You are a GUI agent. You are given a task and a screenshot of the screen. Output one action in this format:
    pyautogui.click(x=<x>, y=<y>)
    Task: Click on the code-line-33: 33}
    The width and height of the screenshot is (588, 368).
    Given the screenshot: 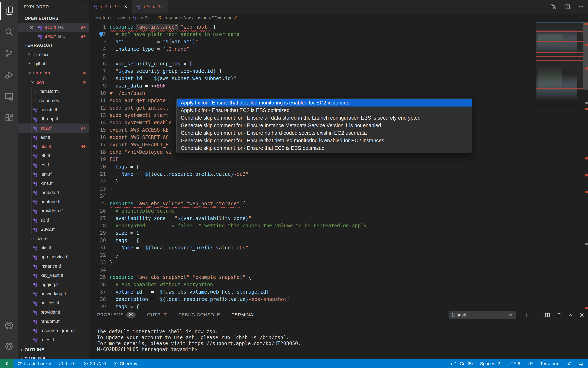 What is the action you would take?
    pyautogui.click(x=312, y=262)
    